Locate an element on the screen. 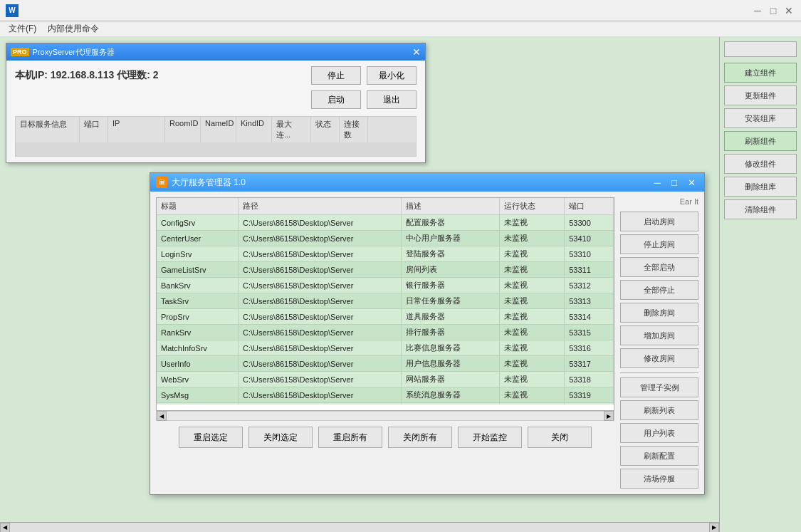 The image size is (801, 532). table-row: OtherSrvC:\Users\86158\Desktop\Server默认服… is located at coordinates (385, 405).